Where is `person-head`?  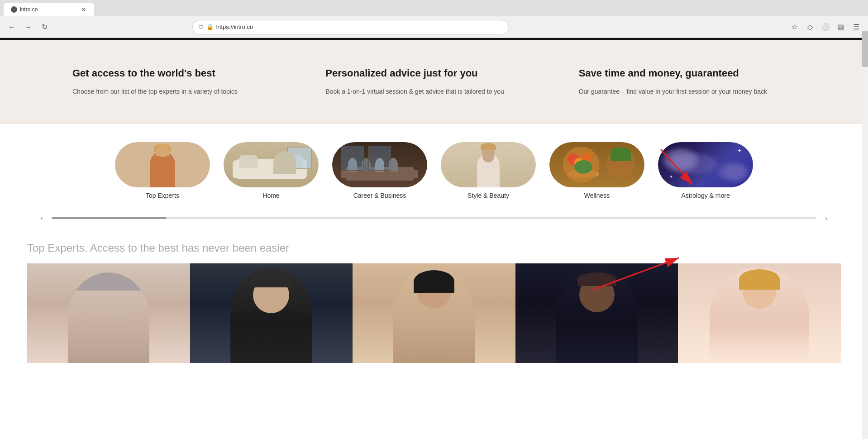 person-head is located at coordinates (162, 151).